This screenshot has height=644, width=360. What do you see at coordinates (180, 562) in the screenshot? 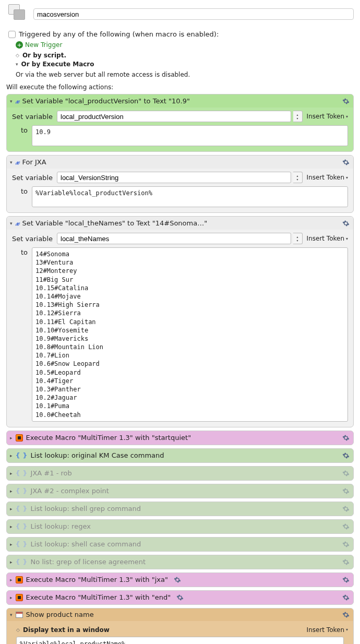
I see `action-no-list-grep-license: ▸ { } No list: grep of license agreement` at bounding box center [180, 562].